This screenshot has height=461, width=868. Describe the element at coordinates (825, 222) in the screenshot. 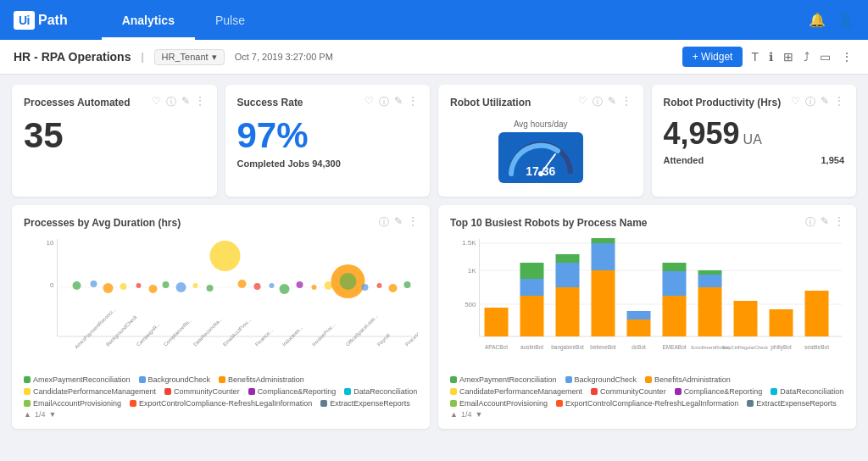

I see `chart-actions: ⓘ ✎ ⋮` at that location.